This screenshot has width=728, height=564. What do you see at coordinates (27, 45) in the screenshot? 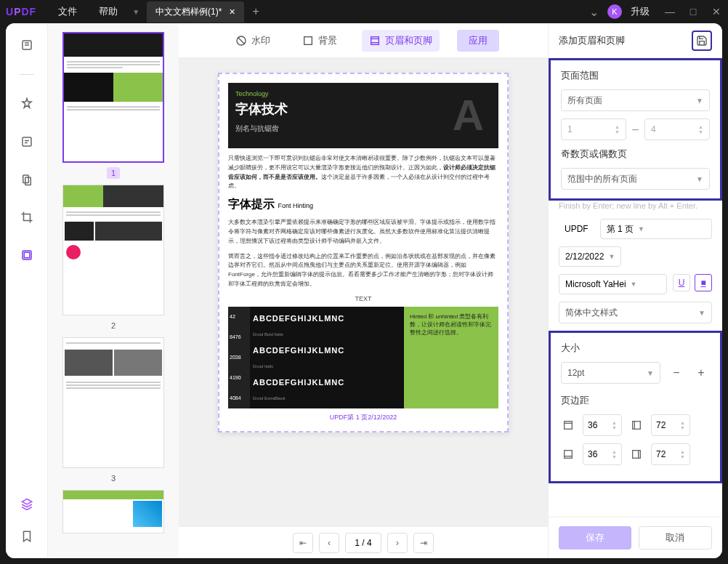
I see `tool-reader-icon` at bounding box center [27, 45].